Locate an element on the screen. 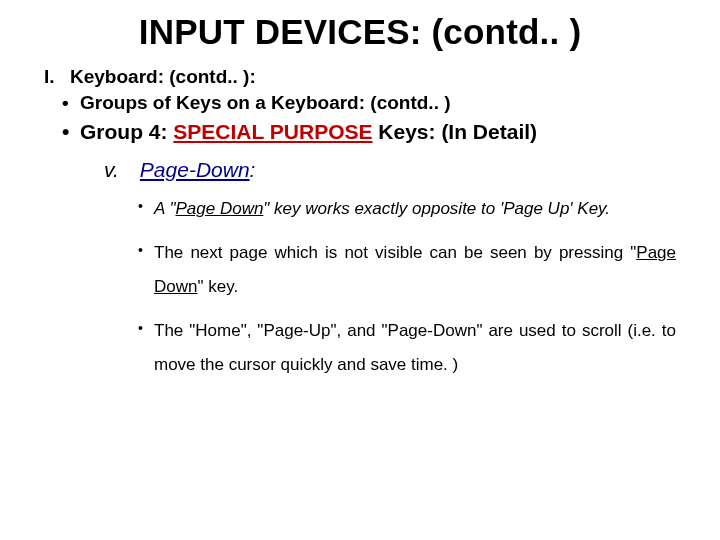  list-item: • The next page which is not visible can… is located at coordinates (407, 270).